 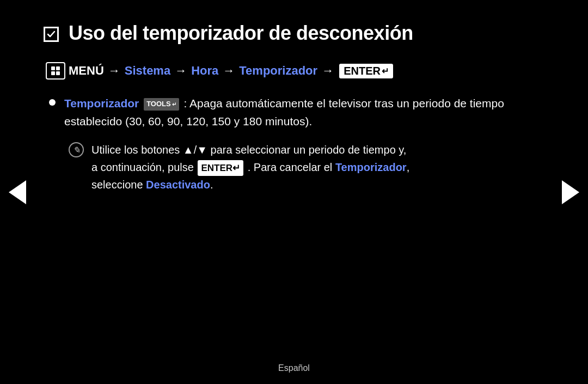 What do you see at coordinates (205, 71) in the screenshot?
I see `menu-hora: Hora` at bounding box center [205, 71].